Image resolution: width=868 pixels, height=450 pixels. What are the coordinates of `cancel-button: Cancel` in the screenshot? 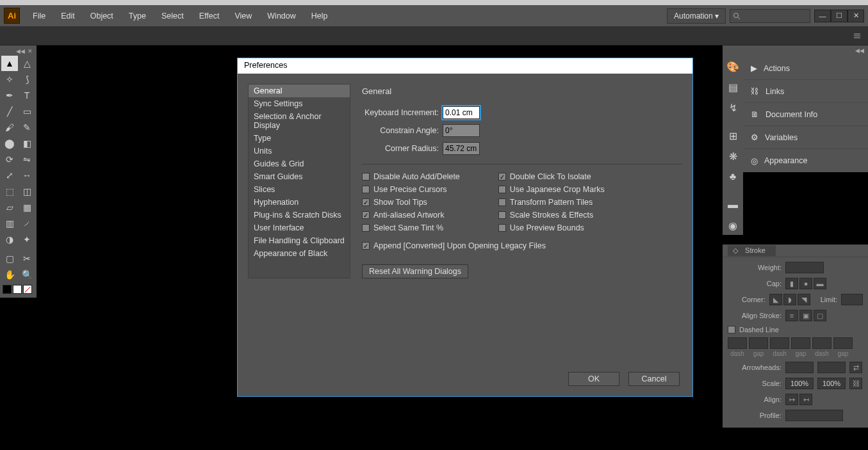 It's located at (654, 379).